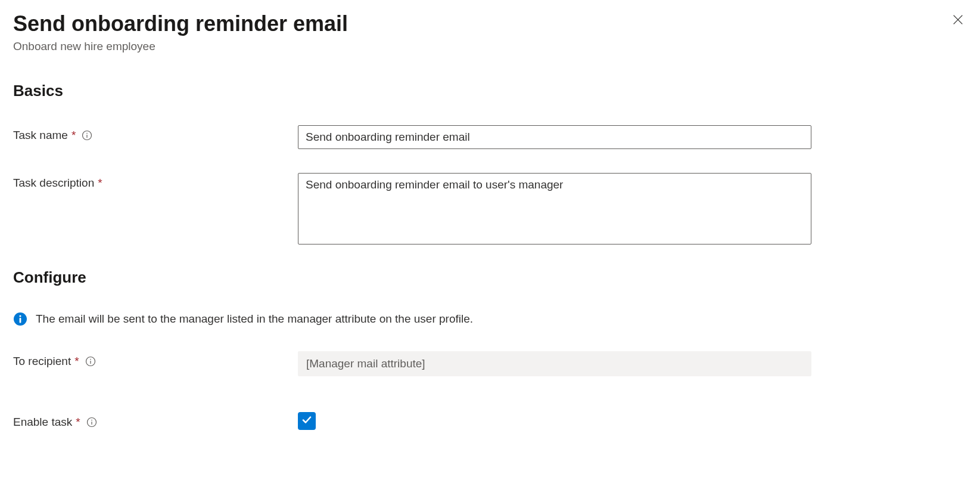  What do you see at coordinates (490, 319) in the screenshot?
I see `info-banner: The email will be sent to the manager li…` at bounding box center [490, 319].